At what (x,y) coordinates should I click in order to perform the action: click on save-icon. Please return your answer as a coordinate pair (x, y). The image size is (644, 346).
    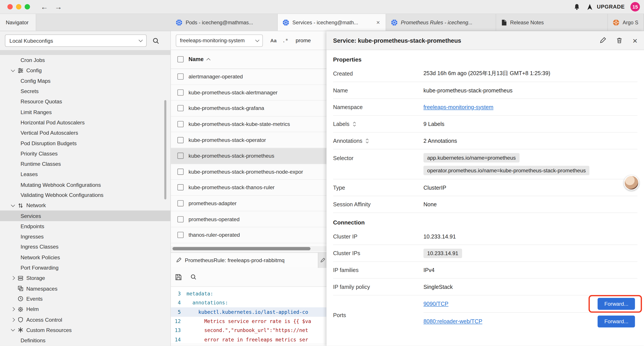
    Looking at the image, I should click on (178, 277).